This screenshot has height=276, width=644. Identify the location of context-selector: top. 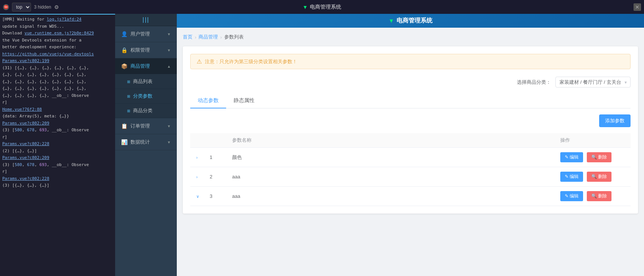
(22, 7).